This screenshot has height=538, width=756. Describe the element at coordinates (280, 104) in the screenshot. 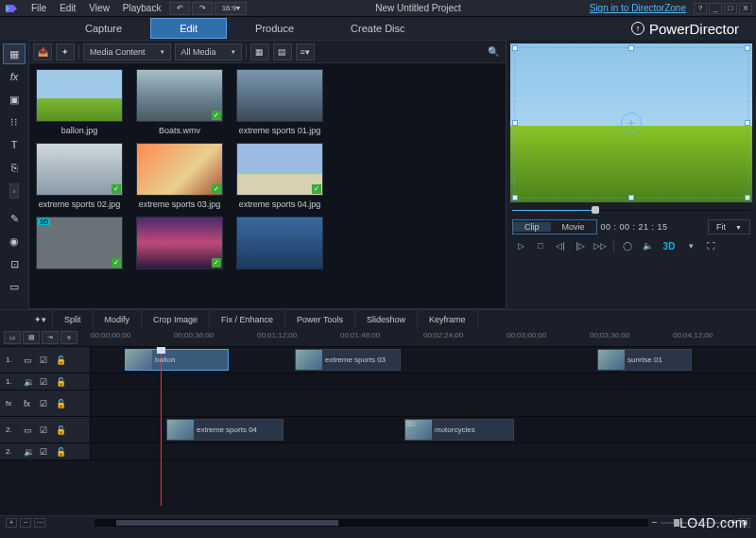

I see `media-item: extreme sports 01.jpg` at that location.